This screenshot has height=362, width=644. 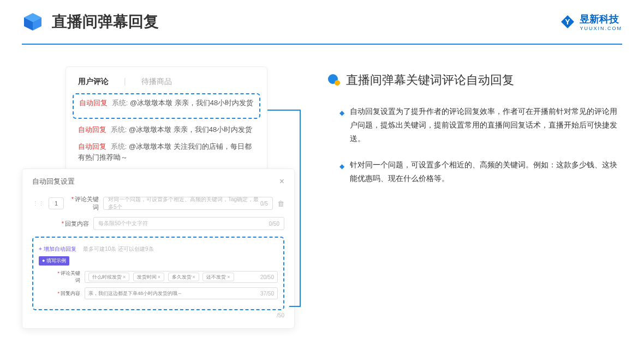 What do you see at coordinates (166, 153) in the screenshot?
I see `comment-row: 自动回复 系统: @冰墩墩本墩 关注我们的店铺，每日都有热门推荐呦～` at bounding box center [166, 153].